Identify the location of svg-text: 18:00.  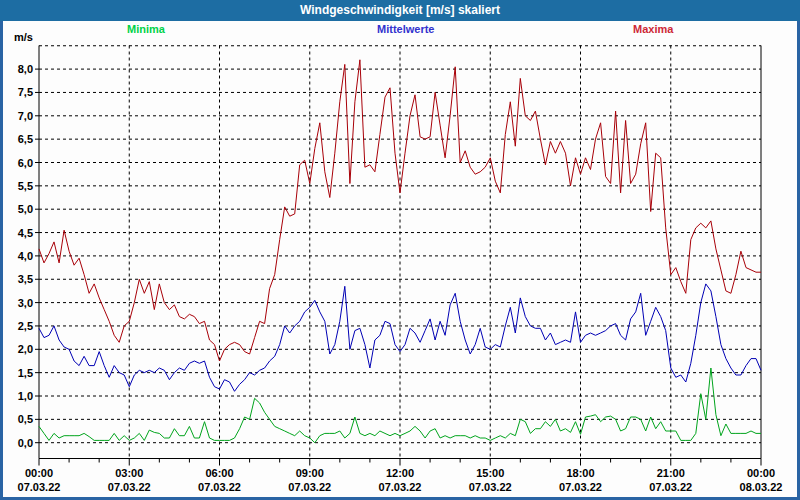
(580, 473).